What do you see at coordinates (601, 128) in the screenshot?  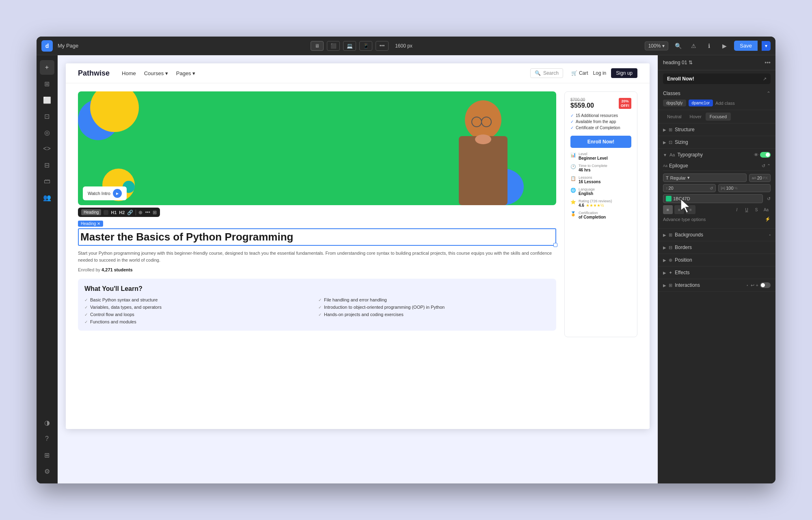 I see `feature-item-2: ✓ Certificate of Completion` at bounding box center [601, 128].